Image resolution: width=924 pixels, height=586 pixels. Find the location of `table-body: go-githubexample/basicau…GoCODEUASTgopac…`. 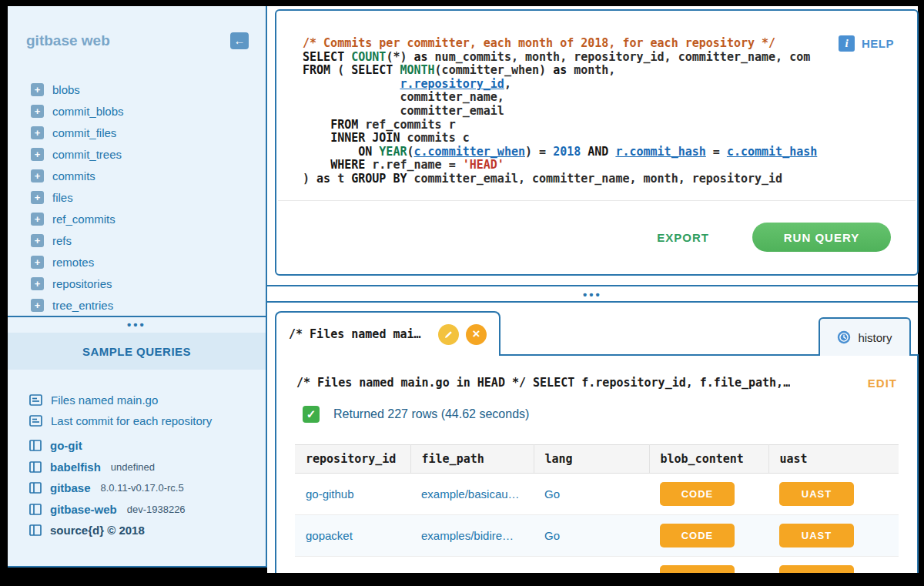

table-body: go-githubexample/basicau…GoCODEUASTgopac… is located at coordinates (597, 524).